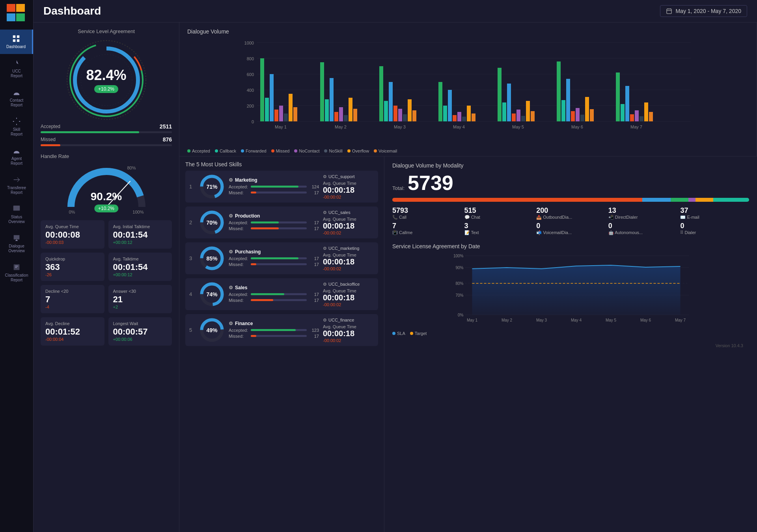 Image resolution: width=757 pixels, height=532 pixels. Describe the element at coordinates (571, 200) in the screenshot. I see `modality-section: Dialogue Volume by Modality Total: 5739` at that location.